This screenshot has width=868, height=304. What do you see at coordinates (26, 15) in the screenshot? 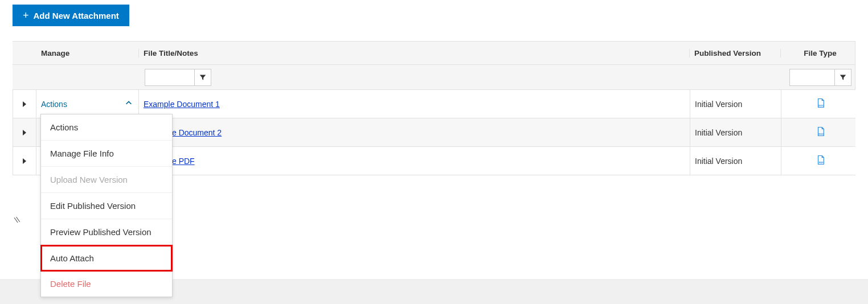
I see `plus-icon: +` at bounding box center [26, 15].